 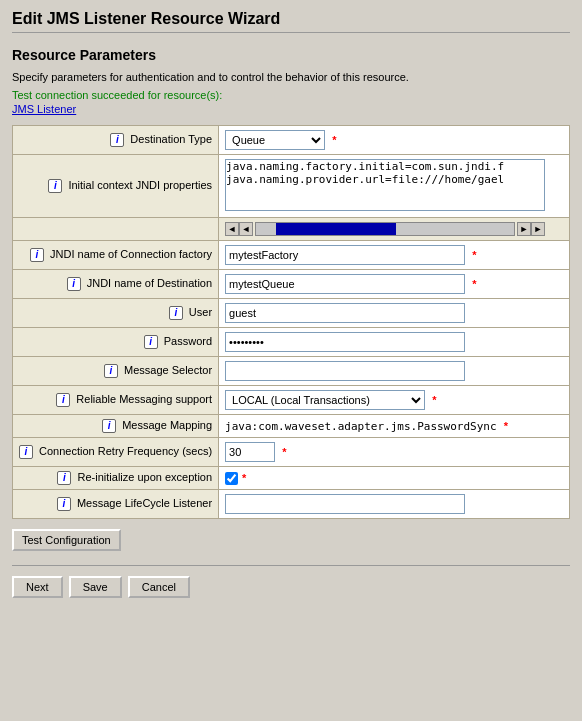 What do you see at coordinates (63, 400) in the screenshot?
I see `info-icon-reliable: i` at bounding box center [63, 400].